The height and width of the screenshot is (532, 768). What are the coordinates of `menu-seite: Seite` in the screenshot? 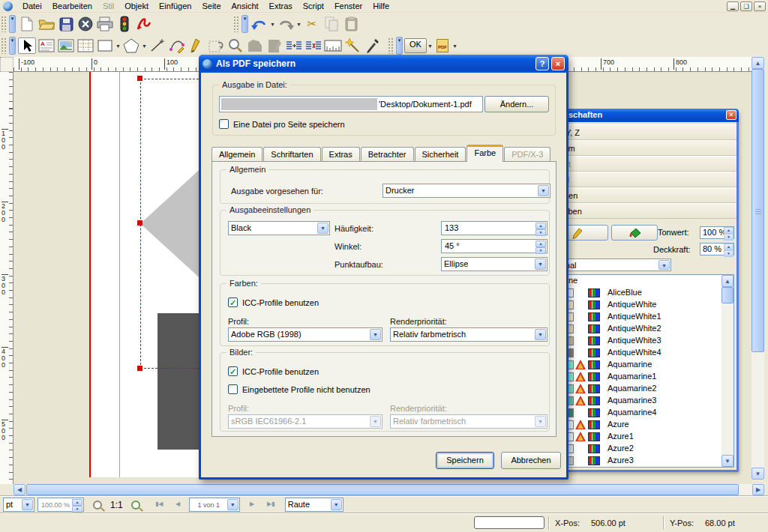 It's located at (212, 6).